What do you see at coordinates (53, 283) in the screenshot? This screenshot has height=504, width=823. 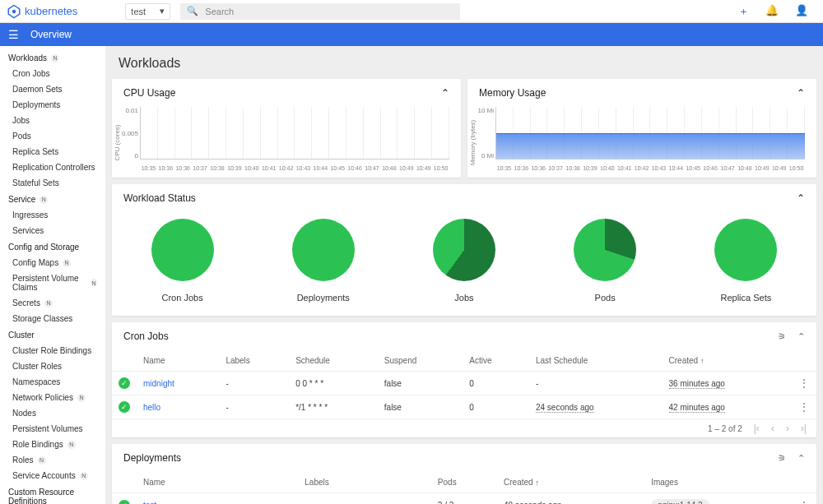 I see `sidebar-item-persistent-volume-claims: Persistent Volume Claims N` at bounding box center [53, 283].